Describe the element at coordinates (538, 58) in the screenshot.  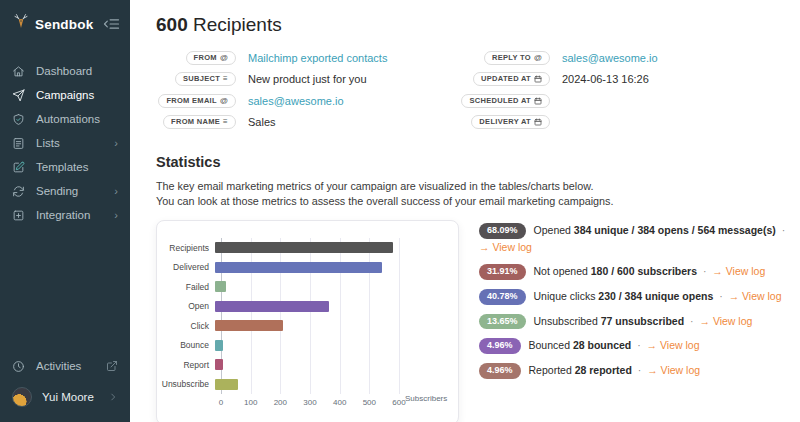
I see `at-icon: @` at that location.